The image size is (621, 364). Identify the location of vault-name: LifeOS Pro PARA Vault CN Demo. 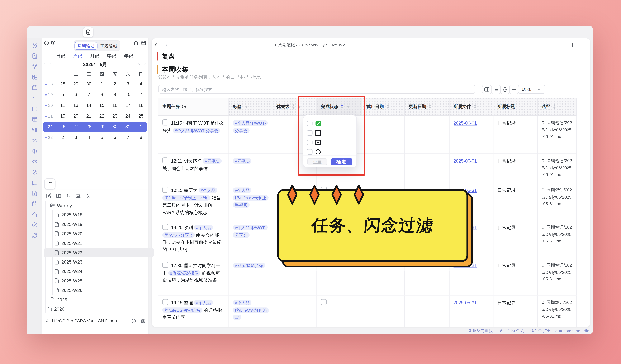
(84, 321).